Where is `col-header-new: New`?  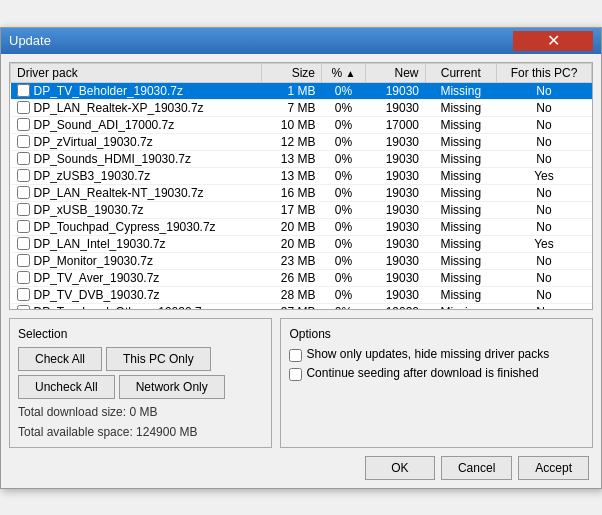 col-header-new: New is located at coordinates (396, 72).